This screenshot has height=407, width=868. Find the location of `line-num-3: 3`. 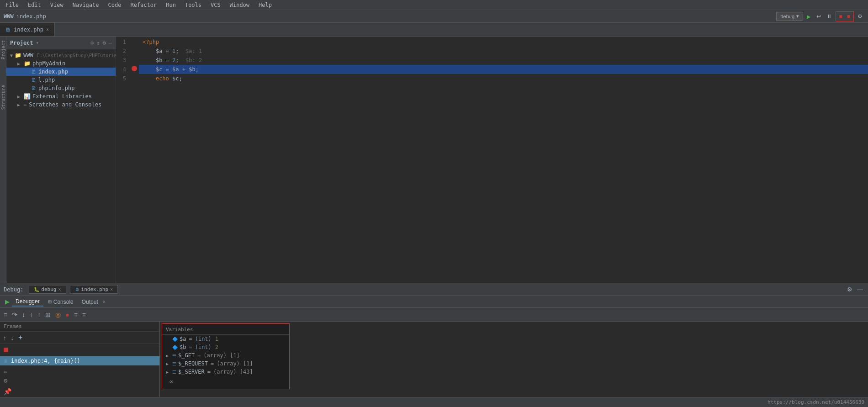

line-num-3: 3 is located at coordinates (123, 60).